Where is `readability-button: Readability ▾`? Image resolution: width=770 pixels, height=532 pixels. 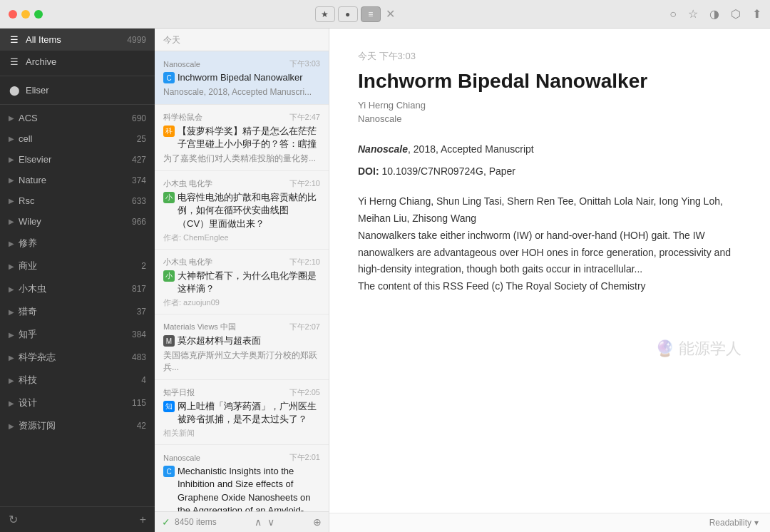
readability-button: Readability ▾ is located at coordinates (734, 523).